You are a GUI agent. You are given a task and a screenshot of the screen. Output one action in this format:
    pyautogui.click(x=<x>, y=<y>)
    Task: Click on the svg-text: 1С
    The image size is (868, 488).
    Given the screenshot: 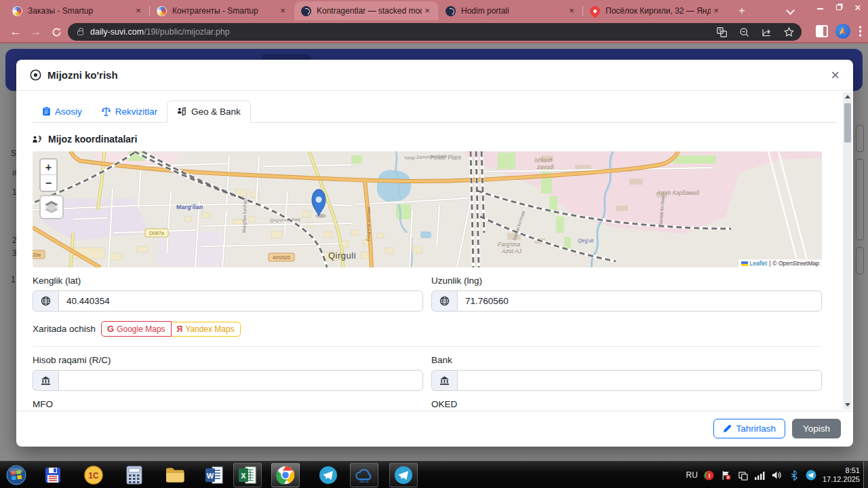 What is the action you would take?
    pyautogui.click(x=94, y=476)
    